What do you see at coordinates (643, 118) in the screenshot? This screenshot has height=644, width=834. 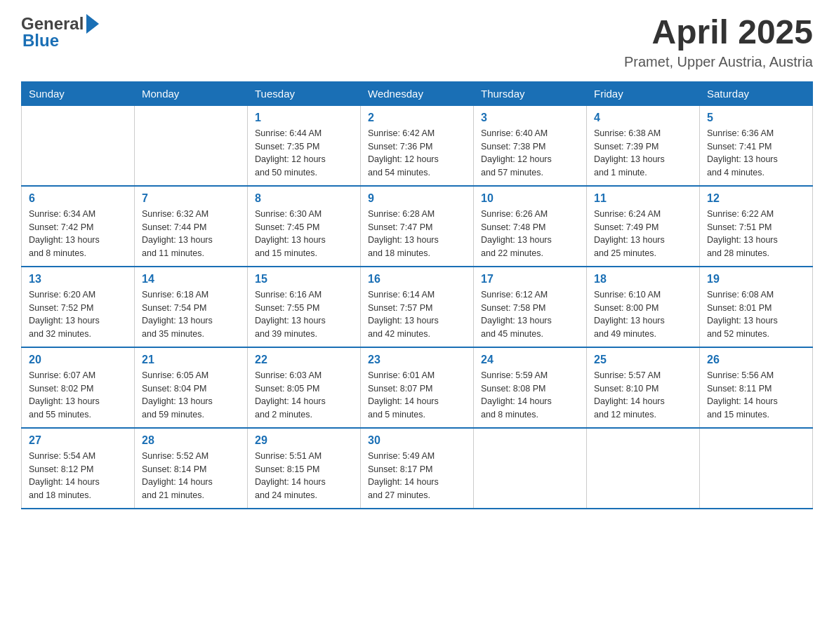 I see `day-number: 4` at bounding box center [643, 118].